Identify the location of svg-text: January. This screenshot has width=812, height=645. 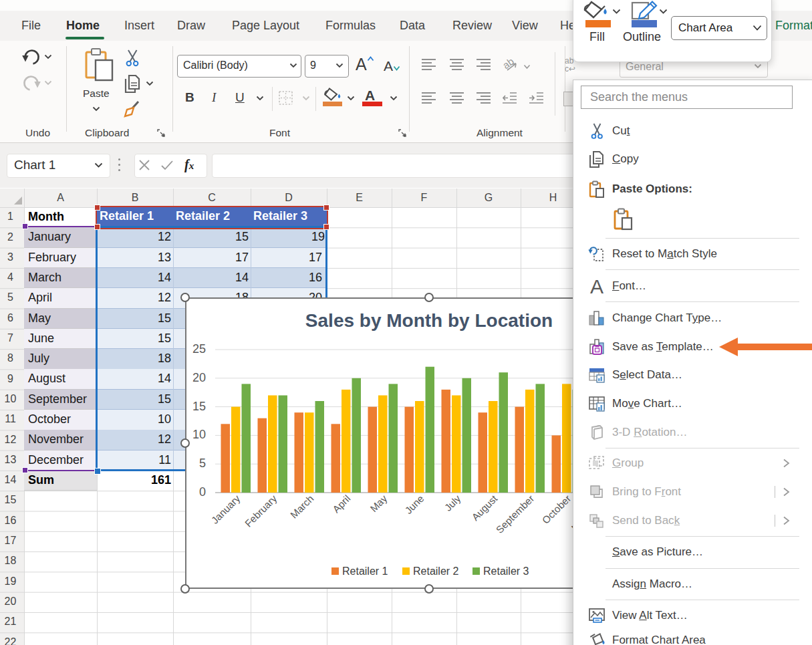
(226, 509).